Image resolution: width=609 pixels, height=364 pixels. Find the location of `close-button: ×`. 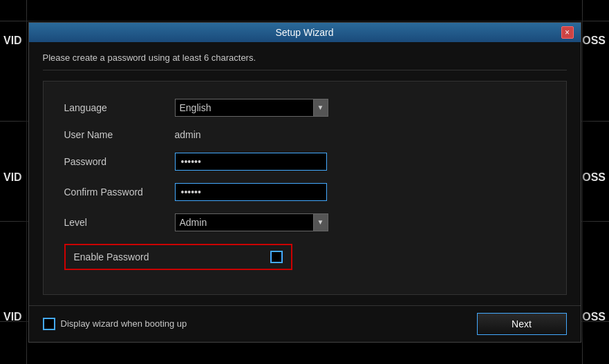

close-button: × is located at coordinates (568, 32).